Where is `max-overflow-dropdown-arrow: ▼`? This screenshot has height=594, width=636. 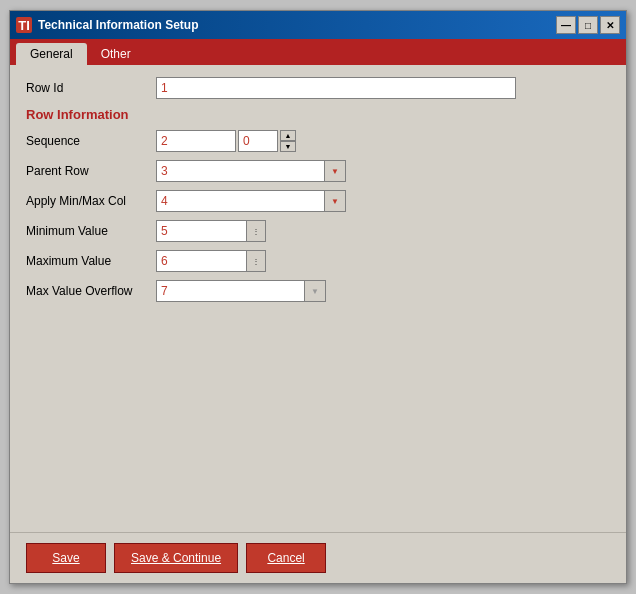 max-overflow-dropdown-arrow: ▼ is located at coordinates (315, 291).